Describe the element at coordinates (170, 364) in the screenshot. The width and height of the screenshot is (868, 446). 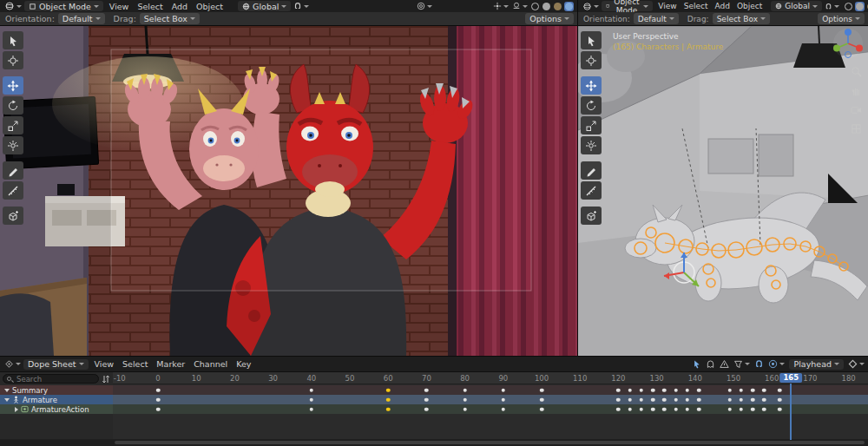
I see `menu-marker: Marker` at that location.